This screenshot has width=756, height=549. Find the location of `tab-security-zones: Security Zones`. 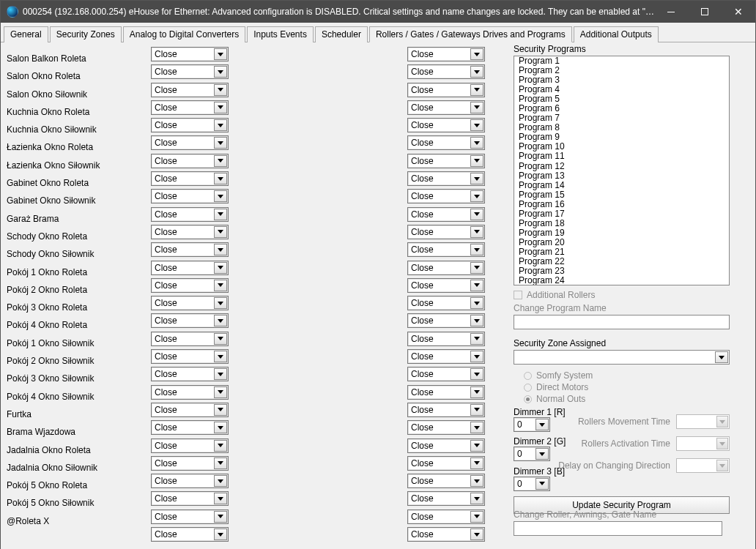

tab-security-zones: Security Zones is located at coordinates (86, 34).